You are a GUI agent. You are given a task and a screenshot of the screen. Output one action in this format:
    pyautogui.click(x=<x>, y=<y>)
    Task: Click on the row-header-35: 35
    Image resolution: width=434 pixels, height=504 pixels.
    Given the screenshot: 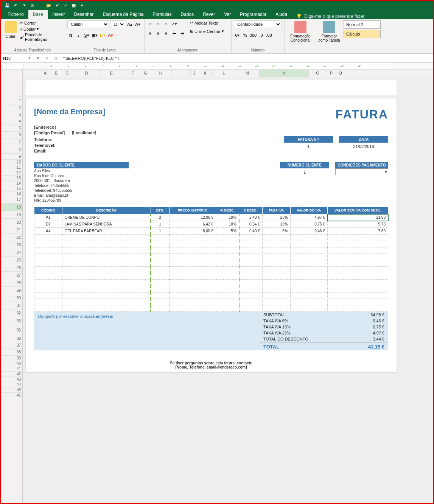 What is the action you would take?
    pyautogui.click(x=11, y=330)
    